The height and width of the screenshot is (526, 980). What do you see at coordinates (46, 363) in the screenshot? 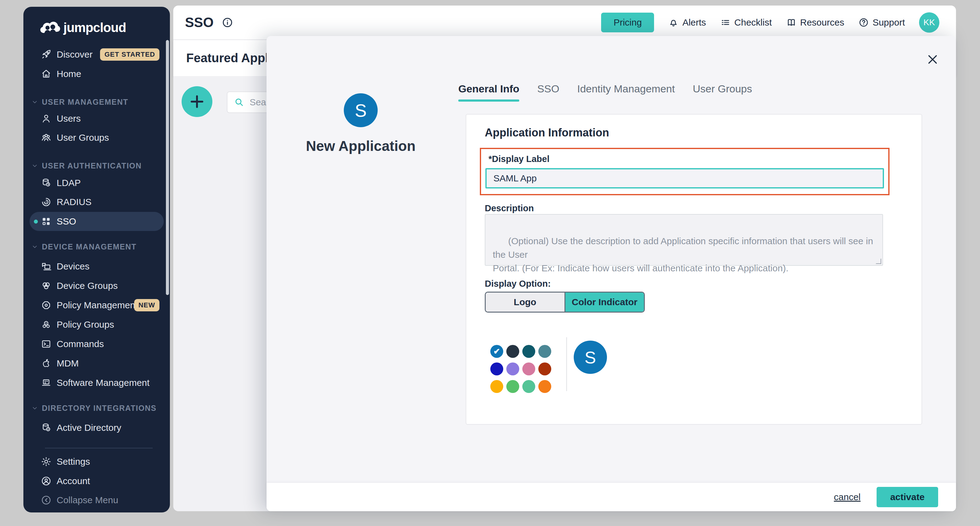
I see `apple-mdm-icon` at bounding box center [46, 363].